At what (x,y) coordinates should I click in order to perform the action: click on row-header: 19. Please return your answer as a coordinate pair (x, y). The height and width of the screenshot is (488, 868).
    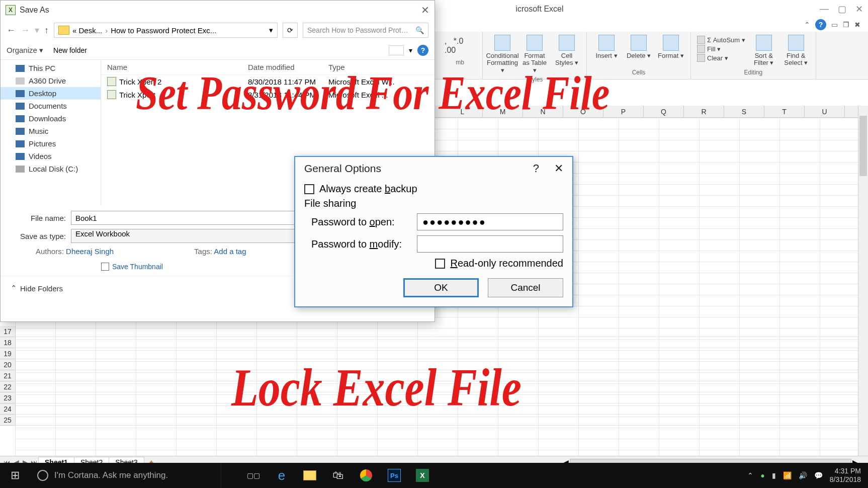
    Looking at the image, I should click on (8, 354).